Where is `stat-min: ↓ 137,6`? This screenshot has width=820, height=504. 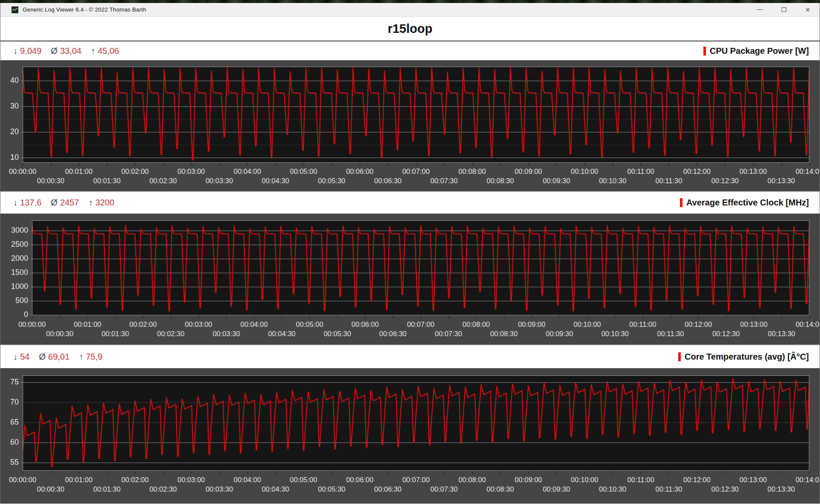 stat-min: ↓ 137,6 is located at coordinates (27, 202).